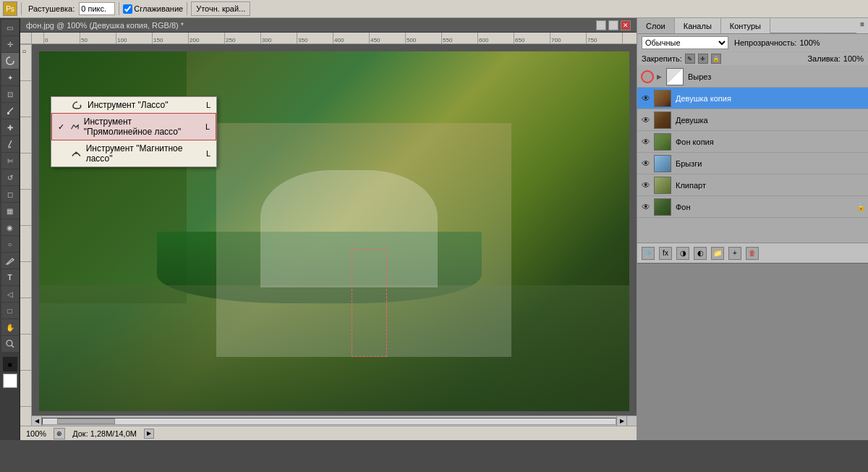 The width and height of the screenshot is (868, 472). What do you see at coordinates (10, 127) in the screenshot?
I see `healing-btn: ✚` at bounding box center [10, 127].